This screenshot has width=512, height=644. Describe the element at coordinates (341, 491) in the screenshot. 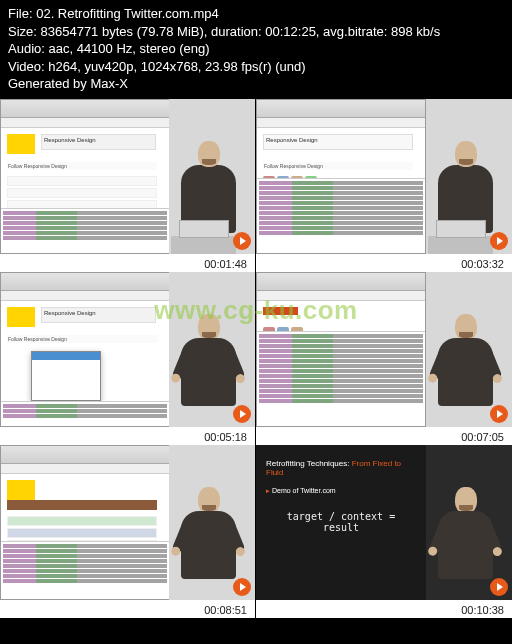

I see `slide-subtitle: Demo of Twitter.com` at that location.